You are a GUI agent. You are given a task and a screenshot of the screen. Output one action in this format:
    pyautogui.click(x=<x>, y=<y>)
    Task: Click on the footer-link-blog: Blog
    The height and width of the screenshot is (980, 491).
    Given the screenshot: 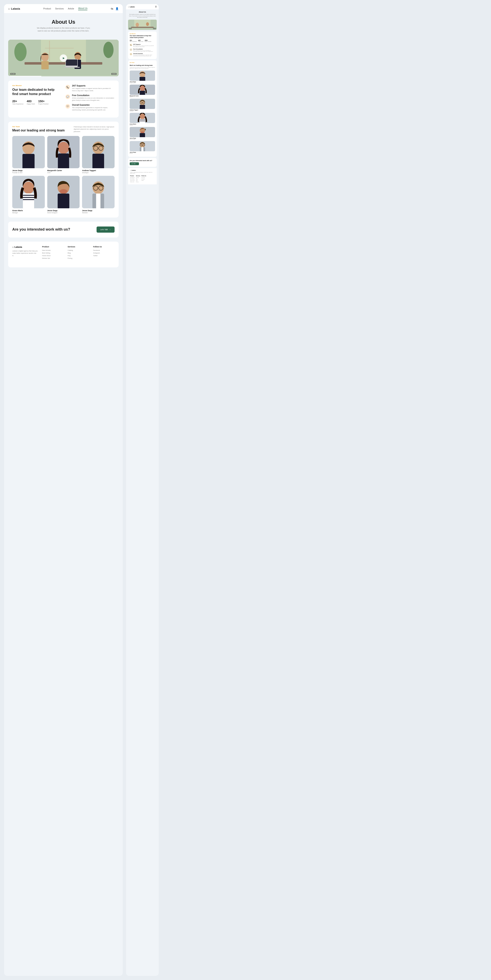 What is the action you would take?
    pyautogui.click(x=78, y=253)
    